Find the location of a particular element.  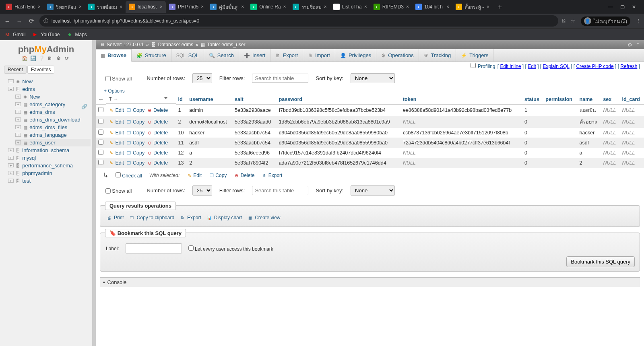

maximize-button: ▢ is located at coordinates (622, 7).